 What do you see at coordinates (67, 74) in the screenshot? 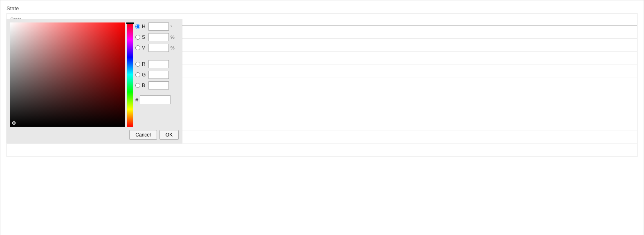
I see `color-gradient` at bounding box center [67, 74].